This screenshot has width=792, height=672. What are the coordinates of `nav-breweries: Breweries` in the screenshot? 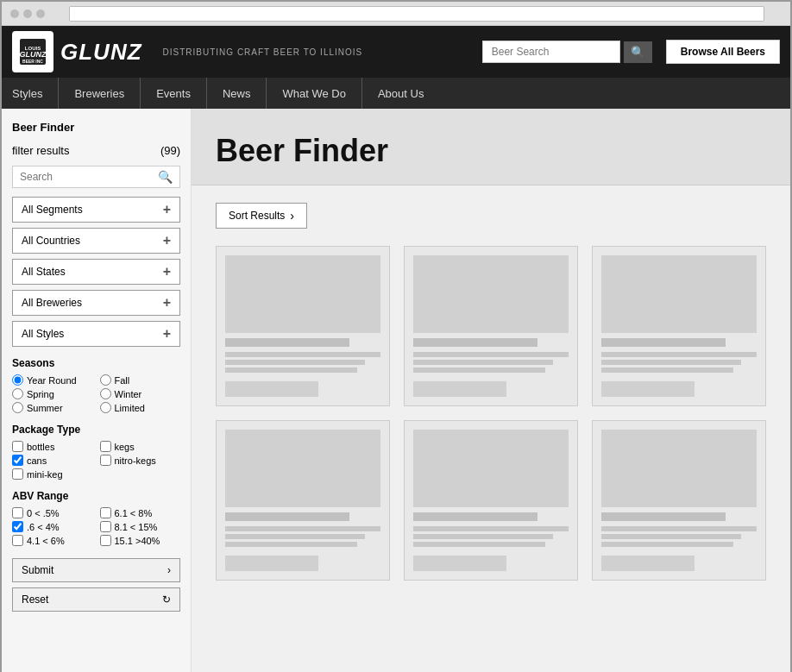 It's located at (100, 93).